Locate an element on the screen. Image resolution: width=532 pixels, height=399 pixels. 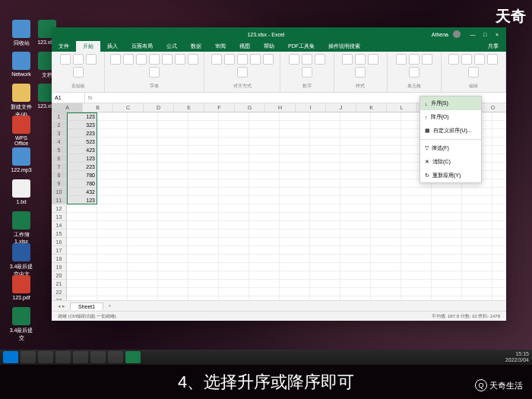
ribbon-tab: 审阅 is located at coordinates (220, 46).